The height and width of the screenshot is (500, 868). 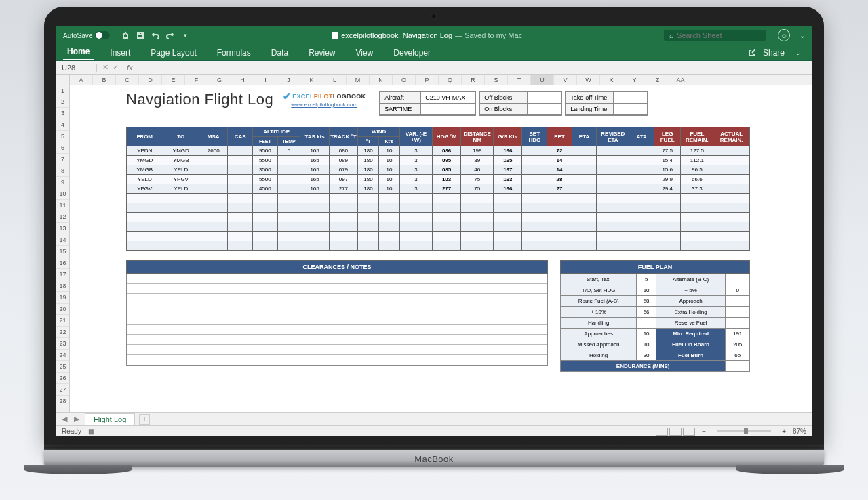 I want to click on ribbon-tabs: Home Insert Page Layout Formulas Data Re…, so click(x=434, y=53).